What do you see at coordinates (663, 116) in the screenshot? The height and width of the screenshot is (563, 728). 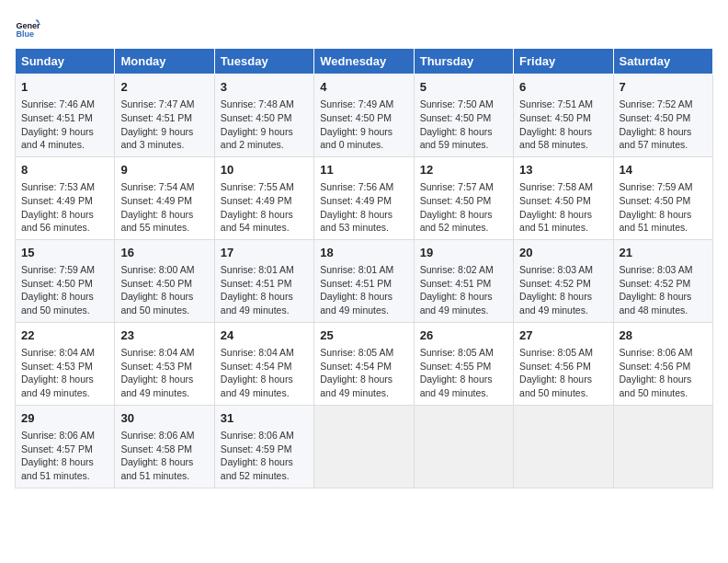 I see `calendar-cell: 7Sunrise: 7:52 AMSunset: 4:50 PMDaylight…` at bounding box center [663, 116].